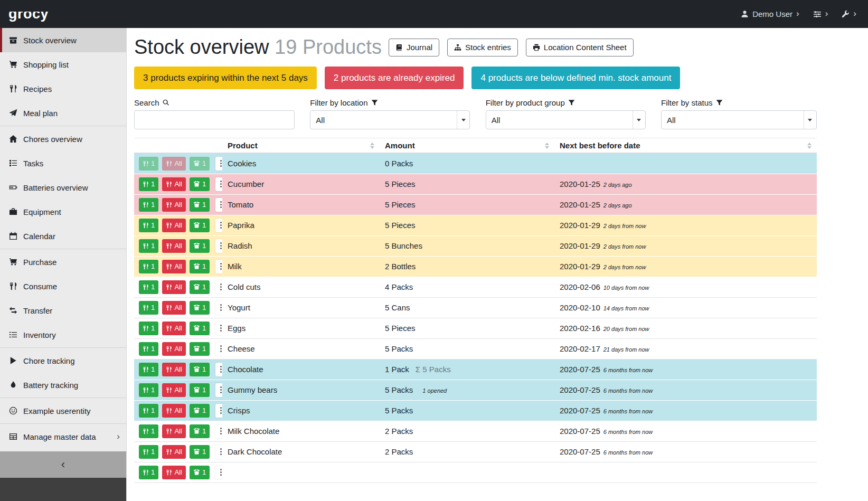 This screenshot has width=868, height=501. What do you see at coordinates (63, 113) in the screenshot?
I see `sidebar-item-meal-plan: Meal plan` at bounding box center [63, 113].